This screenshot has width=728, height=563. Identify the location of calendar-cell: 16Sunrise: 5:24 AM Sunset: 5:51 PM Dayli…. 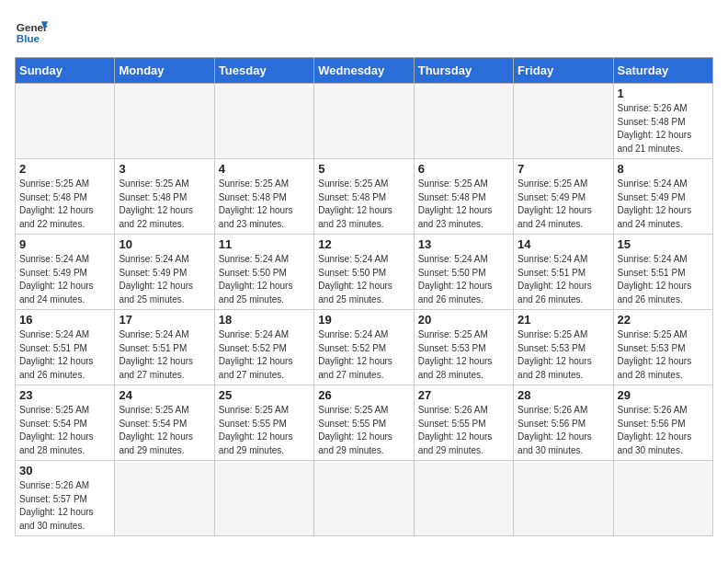
(65, 348).